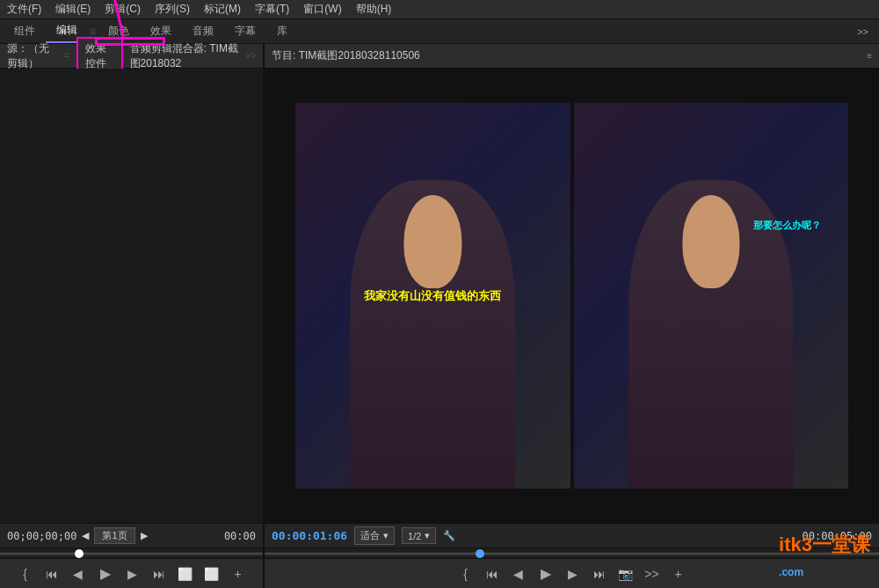 The image size is (879, 588). I want to click on source-transport-bar: { ⏮ ◀ ▶ ▶ ⏭ ⬜ ⬜ +, so click(132, 573).